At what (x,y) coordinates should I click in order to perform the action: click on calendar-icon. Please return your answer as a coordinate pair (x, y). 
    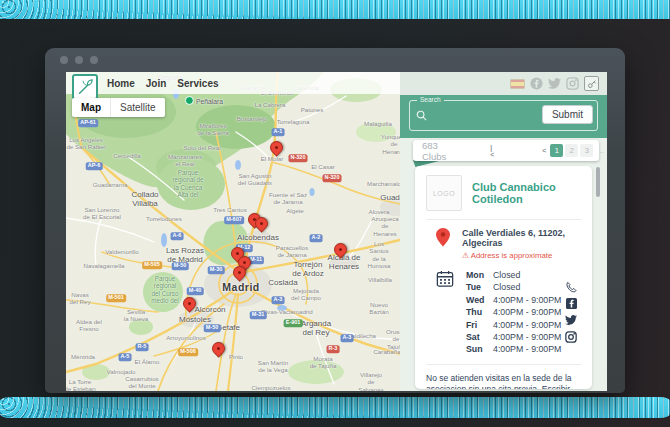
    Looking at the image, I should click on (445, 279).